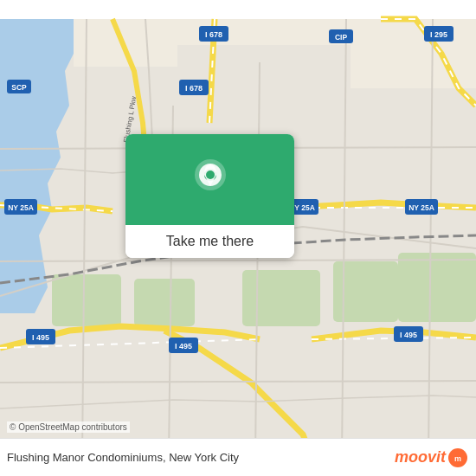 This screenshot has height=476, width=476. I want to click on location-label: Flushing Manor Condominiums, New York Ci…, so click(123, 457).